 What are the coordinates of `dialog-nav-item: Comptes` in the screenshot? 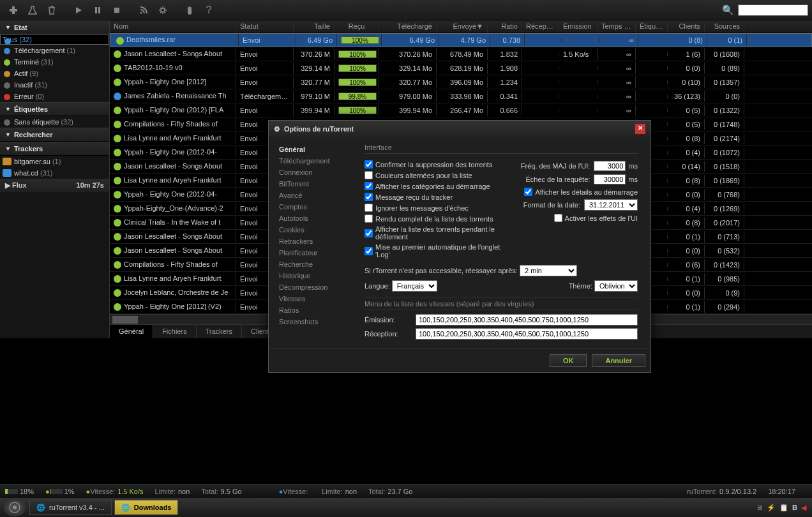 It's located at (317, 207).